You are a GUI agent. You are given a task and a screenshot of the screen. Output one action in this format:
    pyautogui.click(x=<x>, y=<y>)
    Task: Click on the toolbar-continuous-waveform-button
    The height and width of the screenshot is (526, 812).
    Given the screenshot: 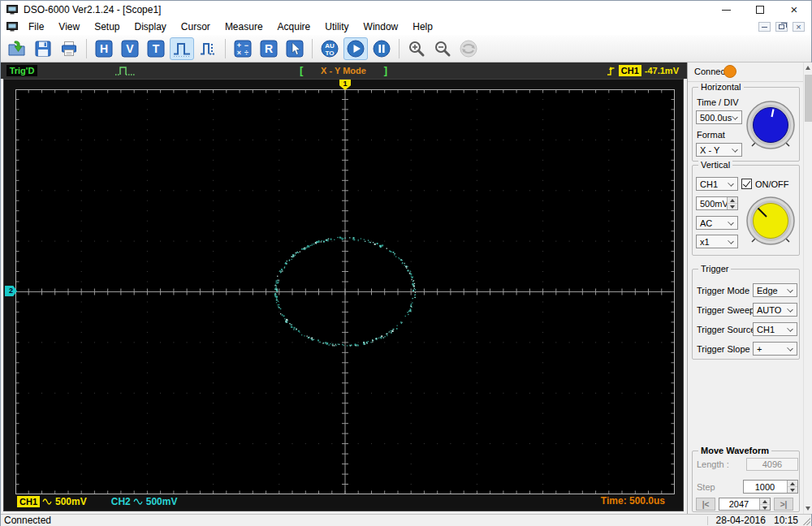 What is the action you would take?
    pyautogui.click(x=208, y=49)
    